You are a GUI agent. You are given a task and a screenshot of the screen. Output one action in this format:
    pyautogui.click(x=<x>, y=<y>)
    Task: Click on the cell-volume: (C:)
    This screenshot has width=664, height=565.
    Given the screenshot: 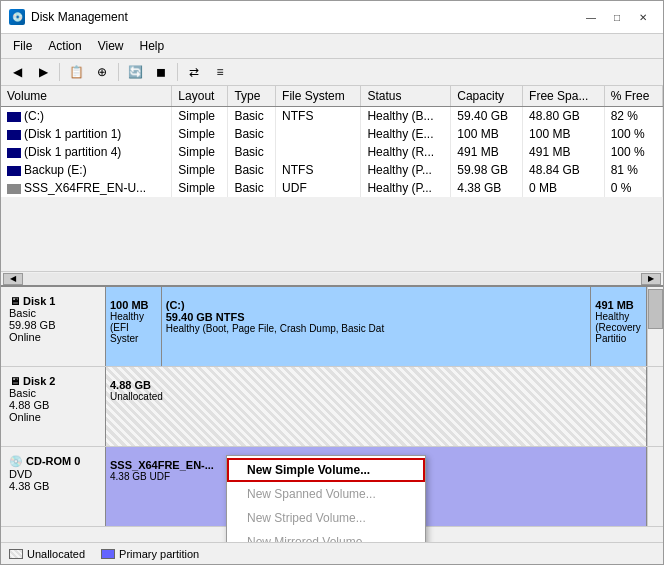 What is the action you would take?
    pyautogui.click(x=86, y=116)
    